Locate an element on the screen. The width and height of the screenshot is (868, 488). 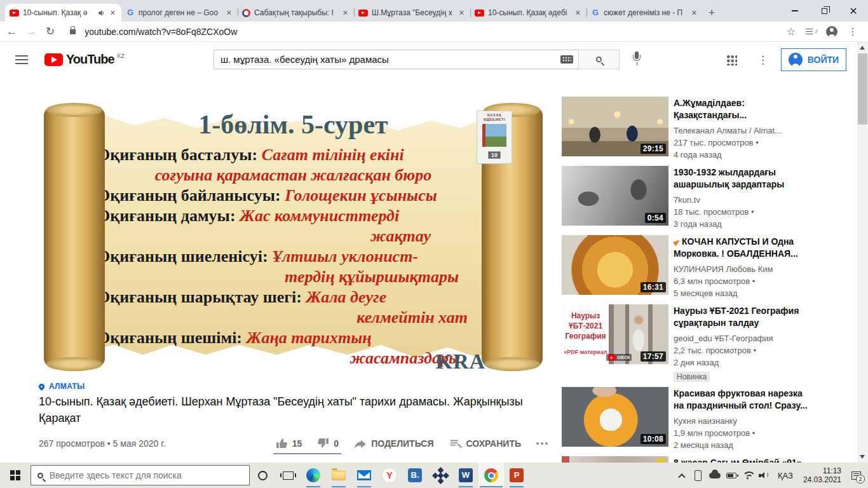
cortana-button is located at coordinates (262, 475).